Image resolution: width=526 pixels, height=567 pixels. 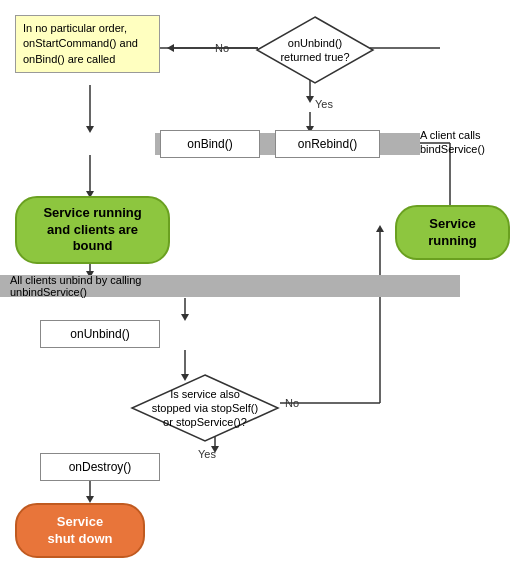 I want to click on yes-label-1: Yes, so click(x=324, y=104).